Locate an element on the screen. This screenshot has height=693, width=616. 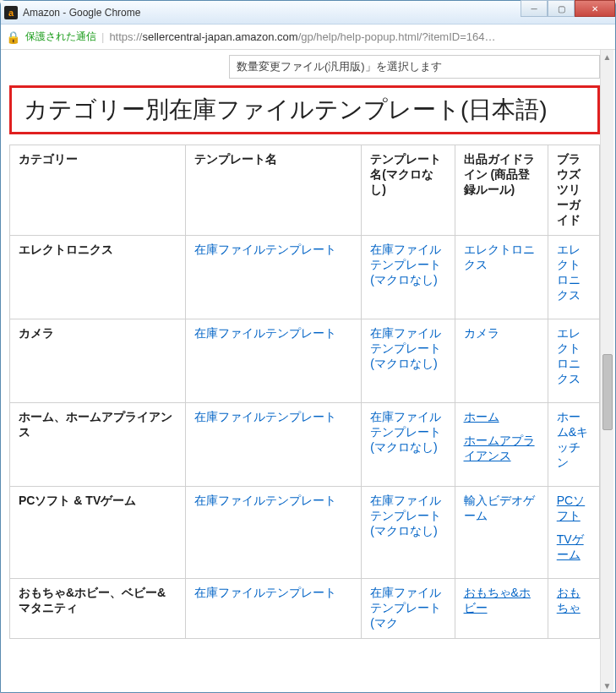
table-row: ホーム、ホームアプライアンス在庫ファイルテンプレート在庫ファイルテンプレート(マ… is located at coordinates (305, 445).